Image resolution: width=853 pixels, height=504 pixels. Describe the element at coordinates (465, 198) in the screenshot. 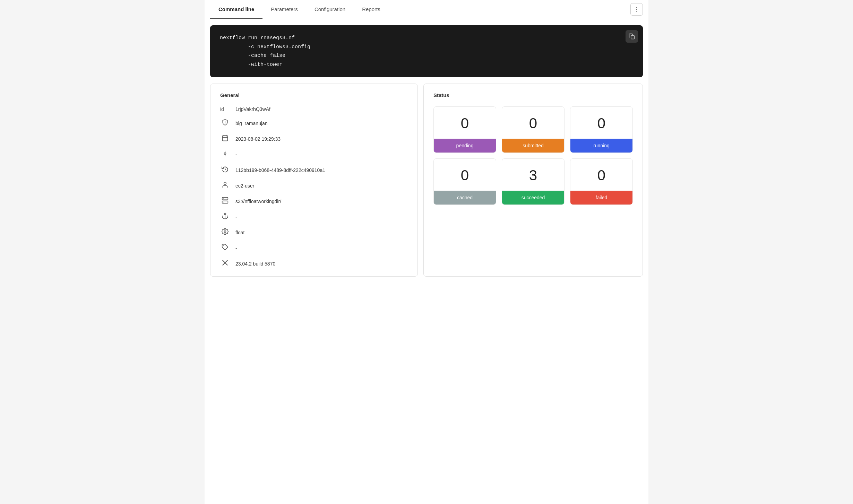

I see `cached-label: cached` at that location.